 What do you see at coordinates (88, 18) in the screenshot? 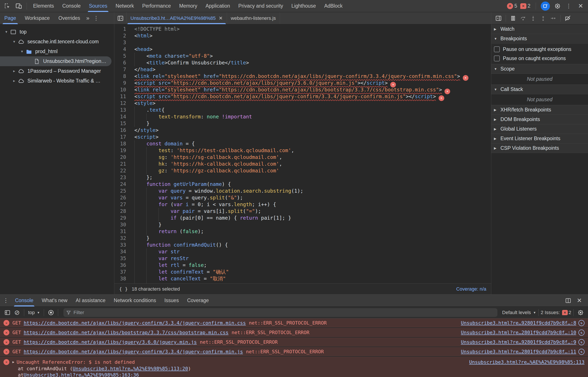
I see `more-tabs-icon: »` at bounding box center [88, 18].